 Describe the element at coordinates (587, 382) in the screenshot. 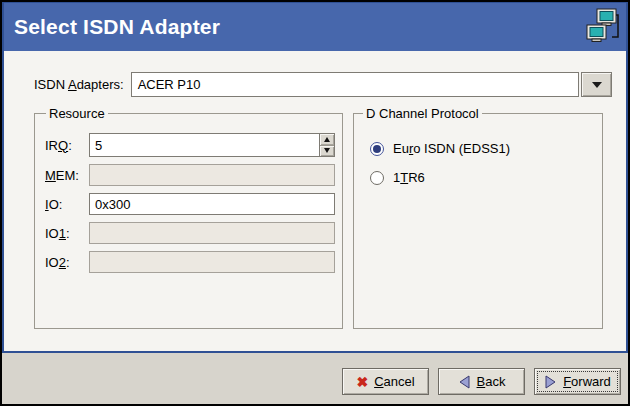

I see `forward-button-label: Forward` at that location.